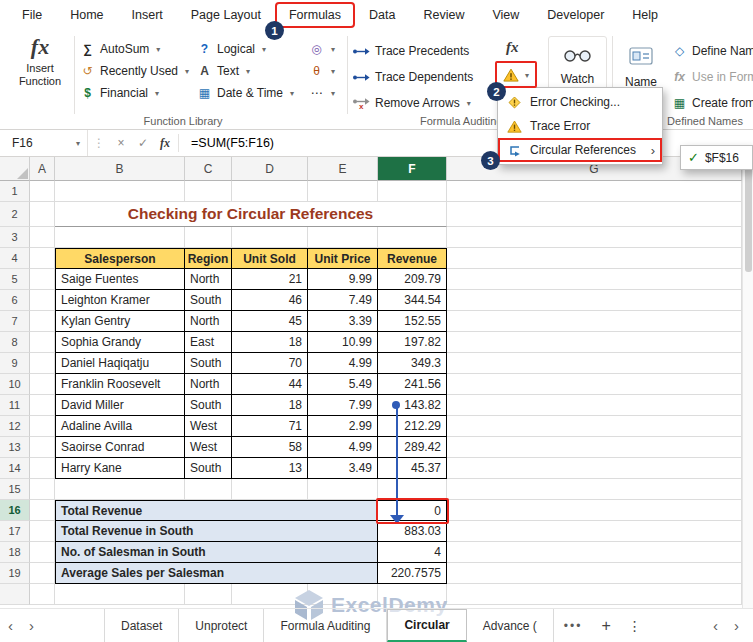 The width and height of the screenshot is (753, 642). Describe the element at coordinates (412, 300) in the screenshot. I see `table-cell: 344.54` at that location.